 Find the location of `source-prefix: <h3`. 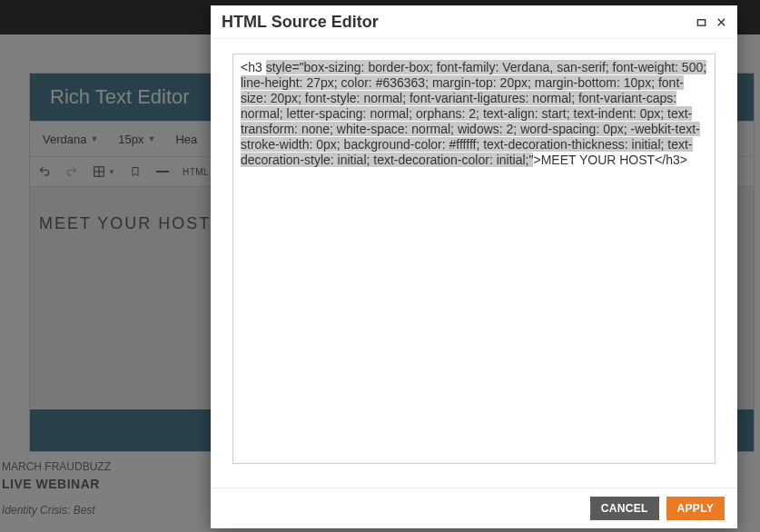

source-prefix: <h3 is located at coordinates (253, 67).